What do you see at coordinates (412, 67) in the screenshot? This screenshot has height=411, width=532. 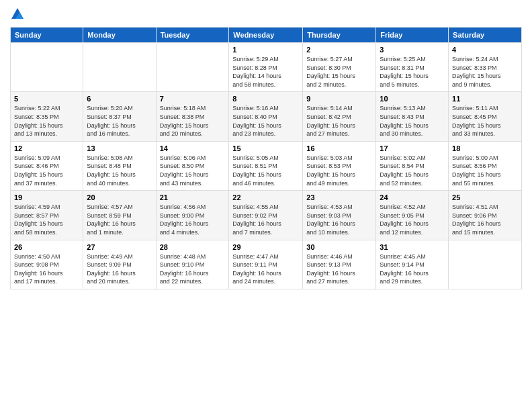 I see `calendar-cell: 3Sunrise: 5:25 AM Sunset: 8:31 PM Daylig…` at bounding box center [412, 67].